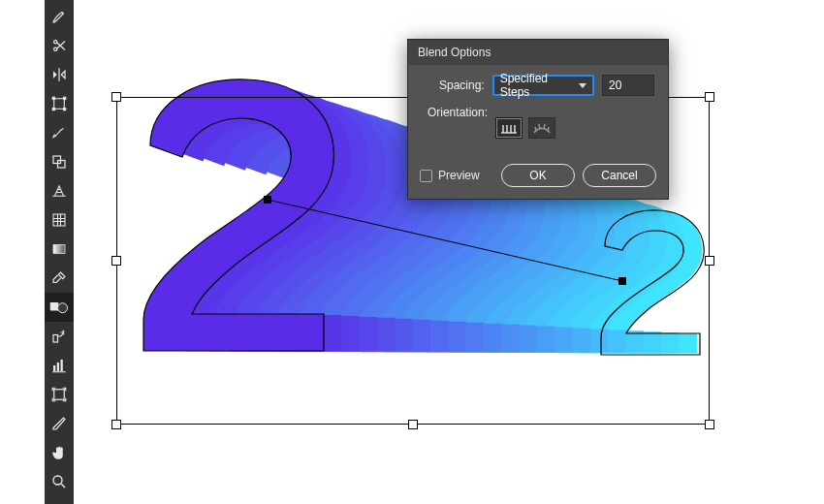 The height and width of the screenshot is (504, 824). I want to click on bbox-handle-tr, so click(710, 97).